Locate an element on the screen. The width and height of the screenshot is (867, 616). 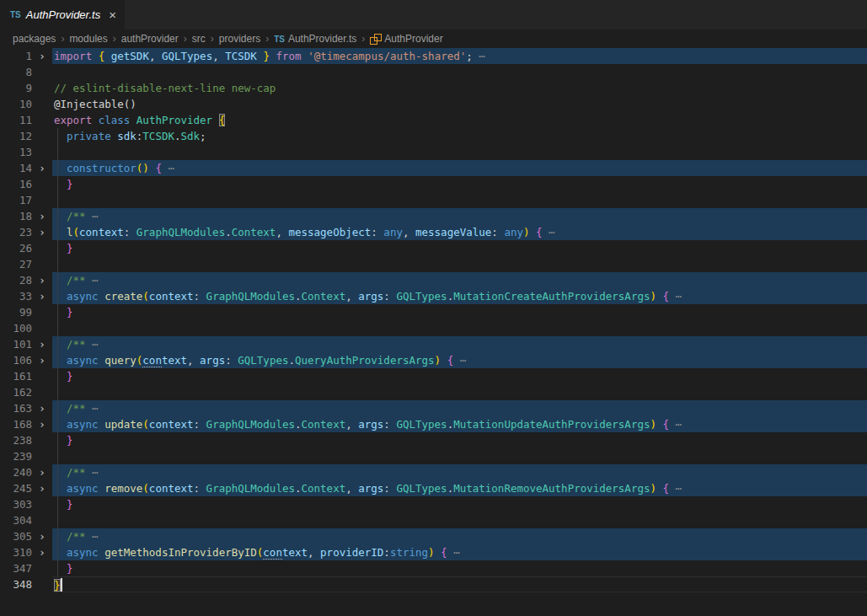
line-number: 16 is located at coordinates (16, 184).